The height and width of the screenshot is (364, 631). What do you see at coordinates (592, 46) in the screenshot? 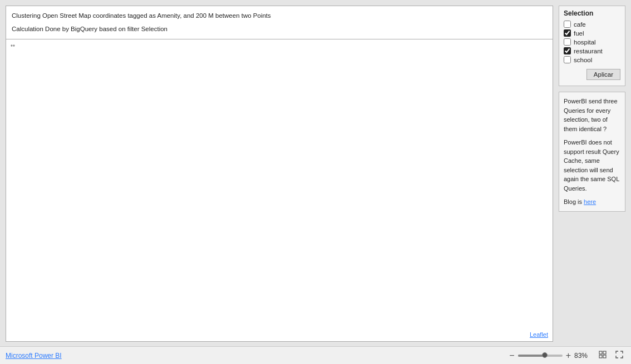
I see `selection-panel: Selection cafe fuel hospital restaurant …` at bounding box center [592, 46].